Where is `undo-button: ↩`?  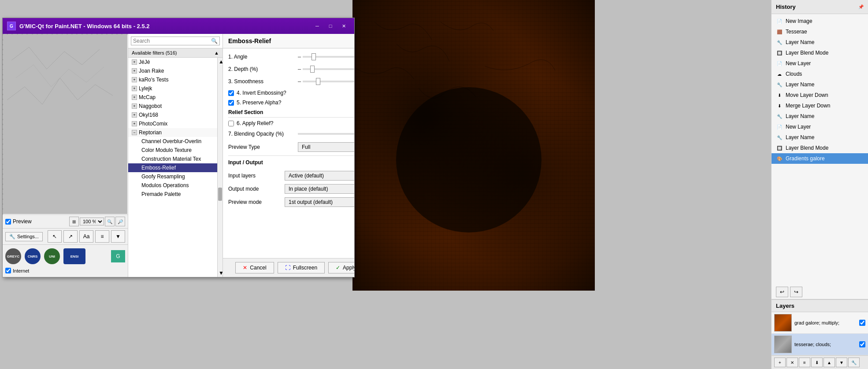 undo-button: ↩ is located at coordinates (782, 292).